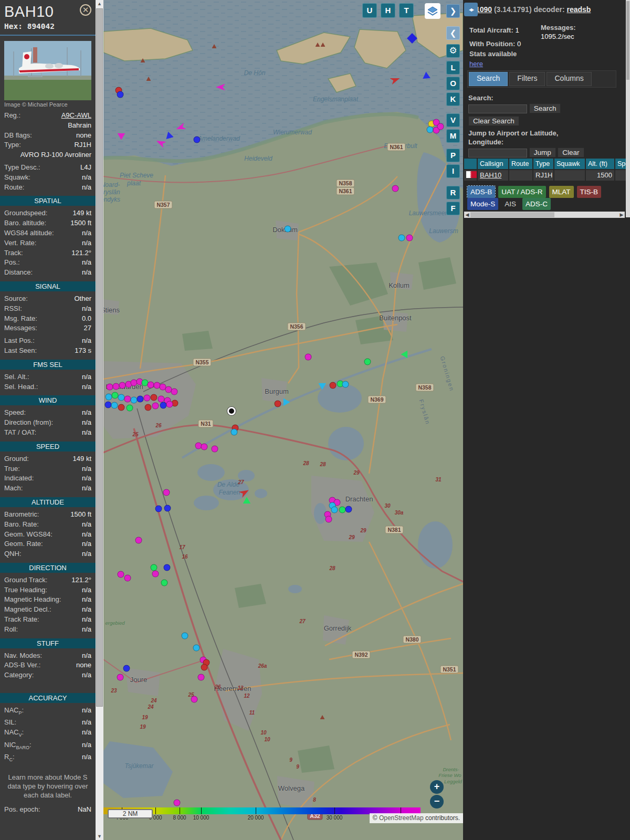  What do you see at coordinates (453, 171) in the screenshot?
I see `map-button-i: I` at bounding box center [453, 171].